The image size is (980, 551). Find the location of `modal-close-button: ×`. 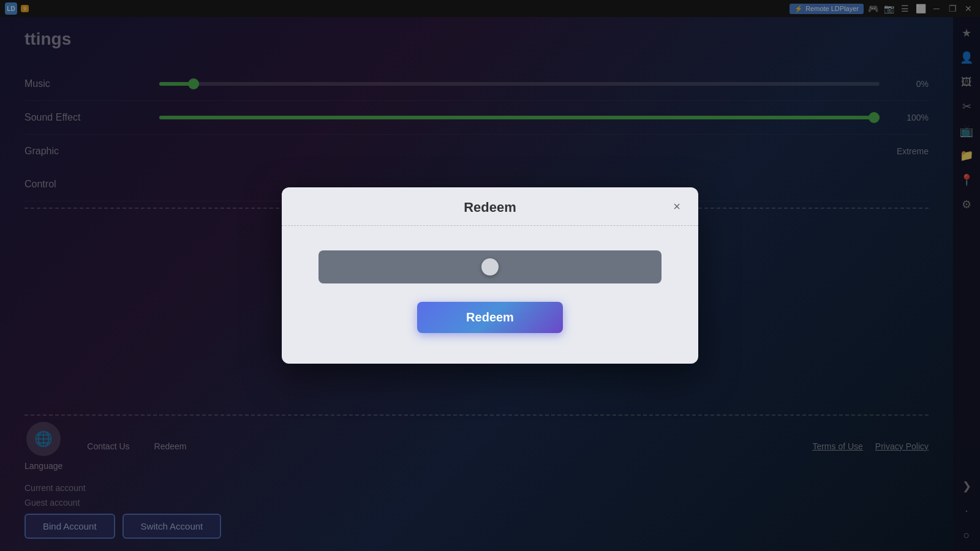

modal-close-button: × is located at coordinates (677, 206).